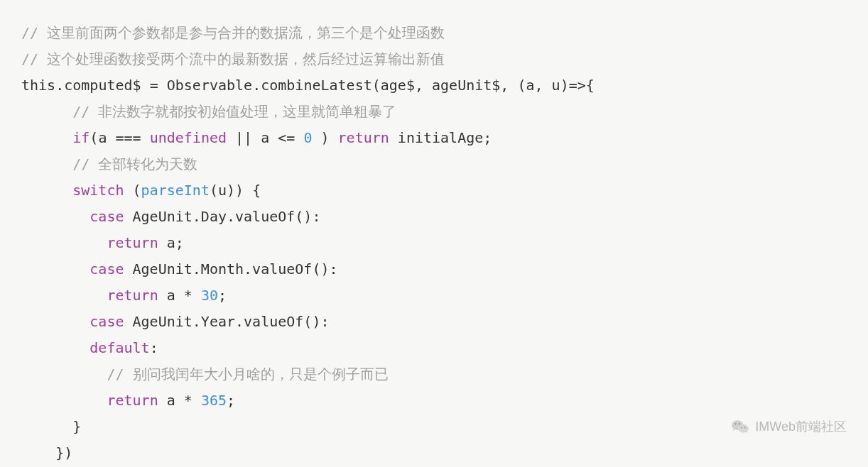 The height and width of the screenshot is (467, 868). I want to click on comment-line-1: // 这里前面两个参数都是参与合并的数据流，第三个是个处理函数, so click(233, 33).